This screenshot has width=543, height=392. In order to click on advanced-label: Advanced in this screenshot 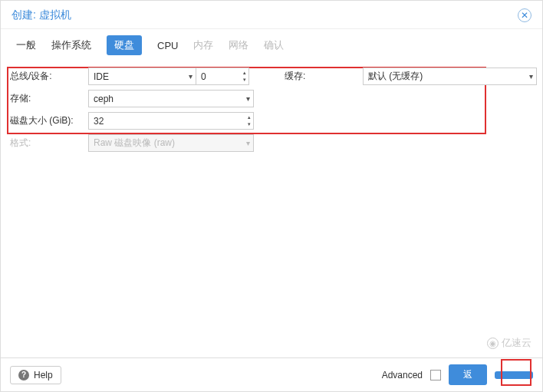, I will do `click(402, 375)`.